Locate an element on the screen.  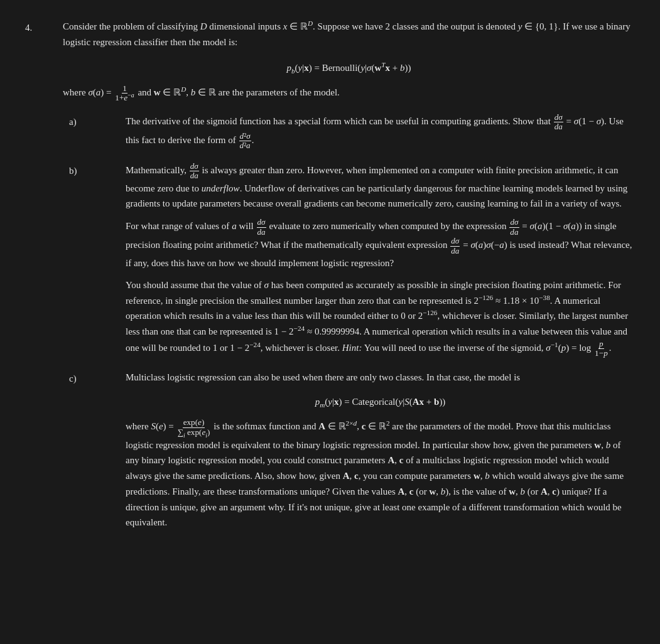
part-a-content: The derivative of the sigmoid function h… is located at coordinates (381, 132).